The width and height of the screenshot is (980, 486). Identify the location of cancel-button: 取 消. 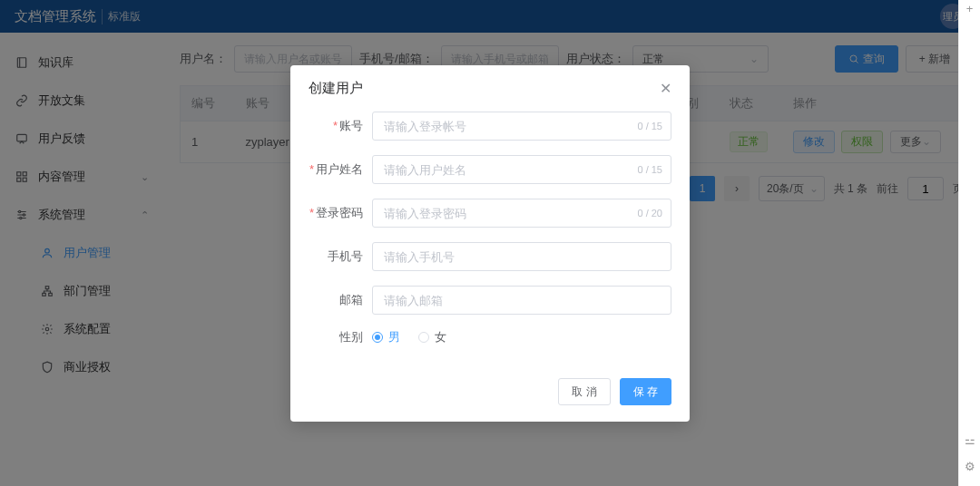
(584, 392).